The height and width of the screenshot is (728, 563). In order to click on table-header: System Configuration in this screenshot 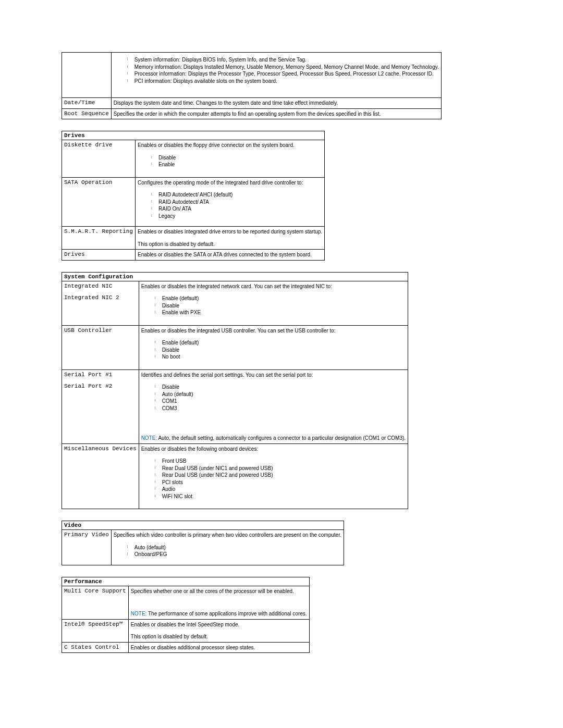, I will do `click(235, 276)`.